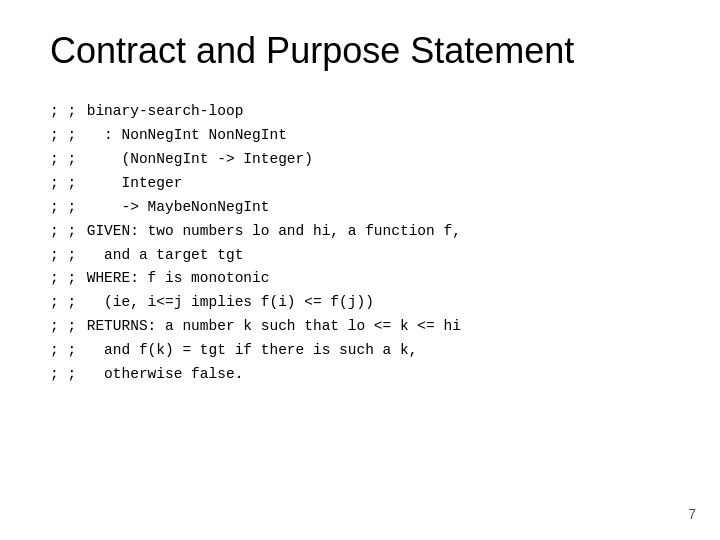 This screenshot has width=720, height=540. I want to click on code-line: ; ; RETURNS: a number k such that lo <= …, so click(360, 327).